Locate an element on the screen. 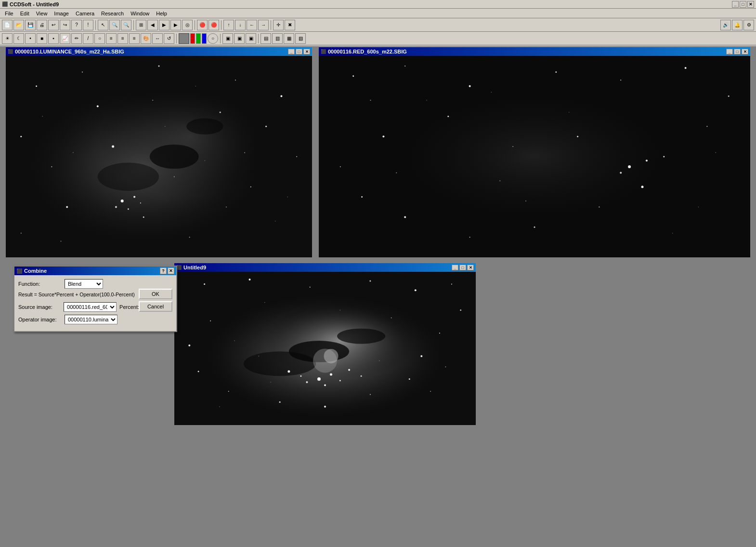  sq2-btn: ▪ is located at coordinates (53, 39).